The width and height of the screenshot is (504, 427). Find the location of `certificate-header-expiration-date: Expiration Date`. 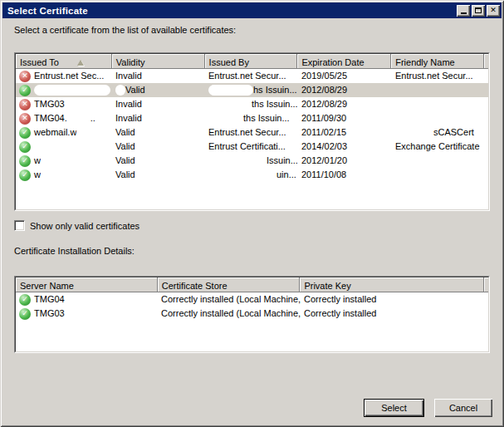

certificate-header-expiration-date: Expiration Date is located at coordinates (344, 61).